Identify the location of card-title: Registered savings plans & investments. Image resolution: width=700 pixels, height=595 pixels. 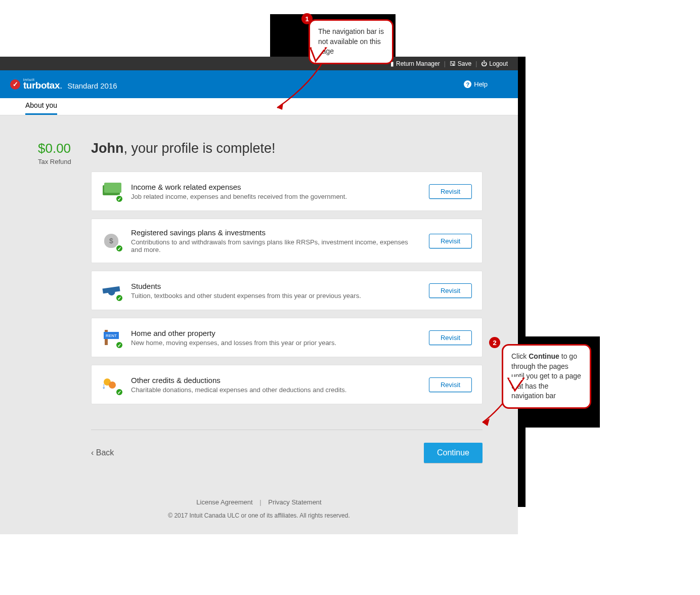
(275, 233).